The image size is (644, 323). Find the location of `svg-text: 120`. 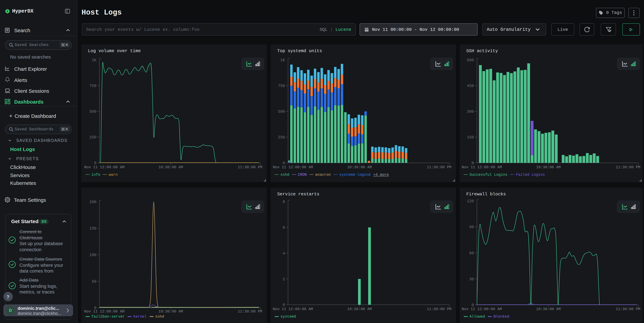

svg-text: 120 is located at coordinates (470, 201).